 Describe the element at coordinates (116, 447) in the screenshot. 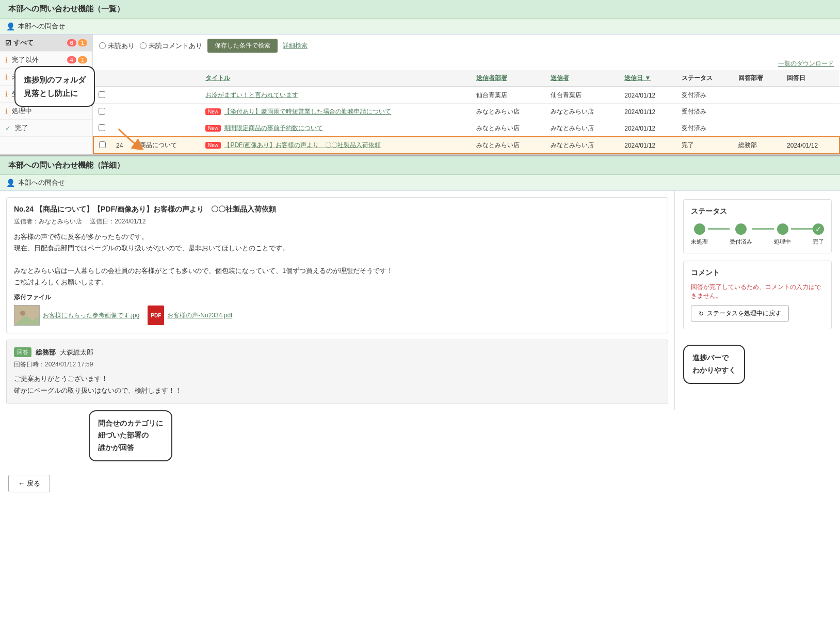

I see `callout3-line3: 誰かが回答` at that location.